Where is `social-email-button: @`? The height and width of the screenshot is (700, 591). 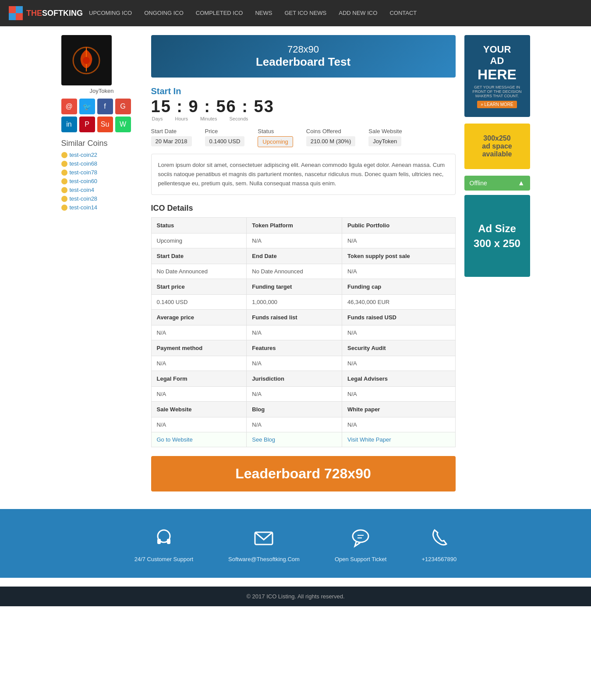 social-email-button: @ is located at coordinates (69, 106).